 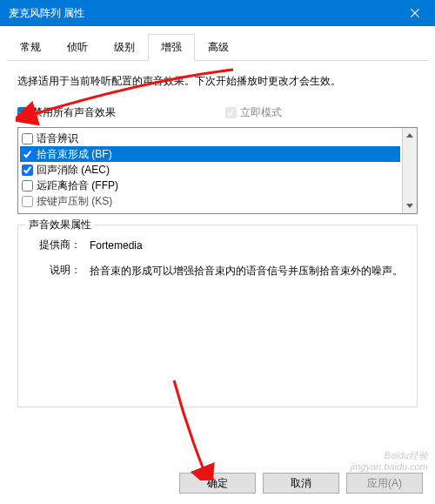 I want to click on desc-label: 说明：, so click(x=58, y=272).